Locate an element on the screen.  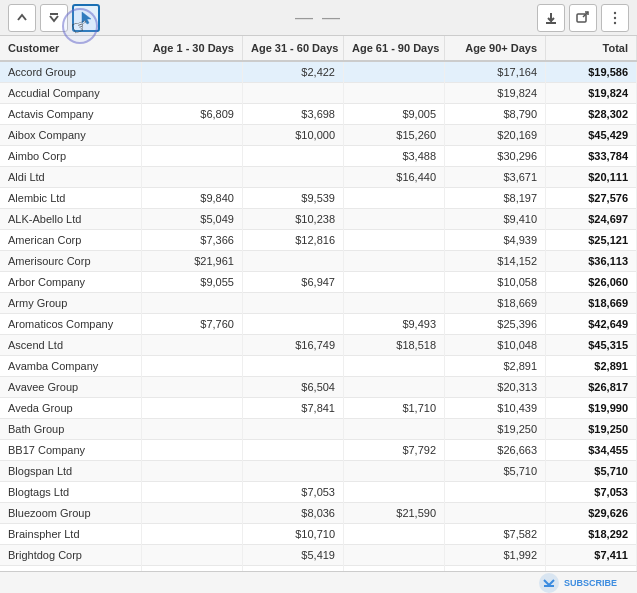
table-row: Alembic Ltd$9,840$9,539$8,197$27,576 is located at coordinates (318, 198).